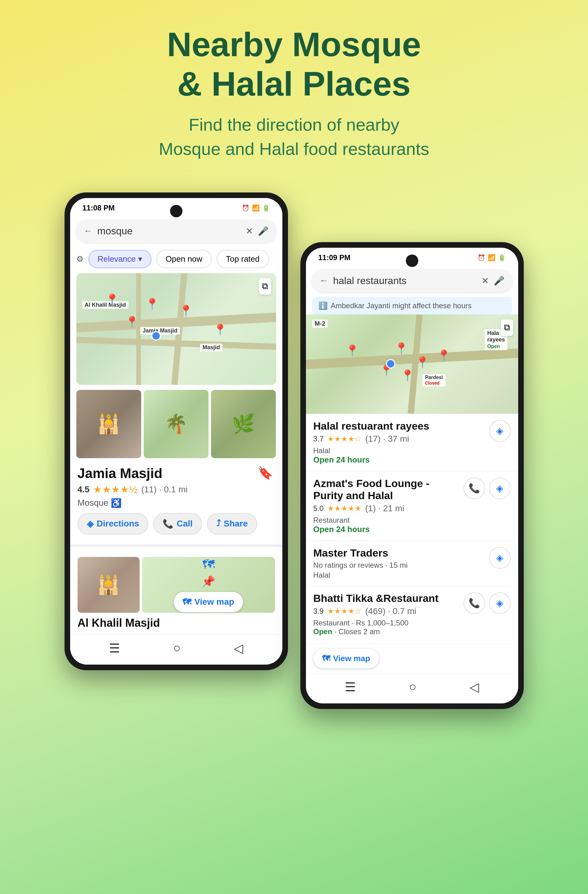  Describe the element at coordinates (209, 564) in the screenshot. I see `map-icon-second: 🗺` at that location.